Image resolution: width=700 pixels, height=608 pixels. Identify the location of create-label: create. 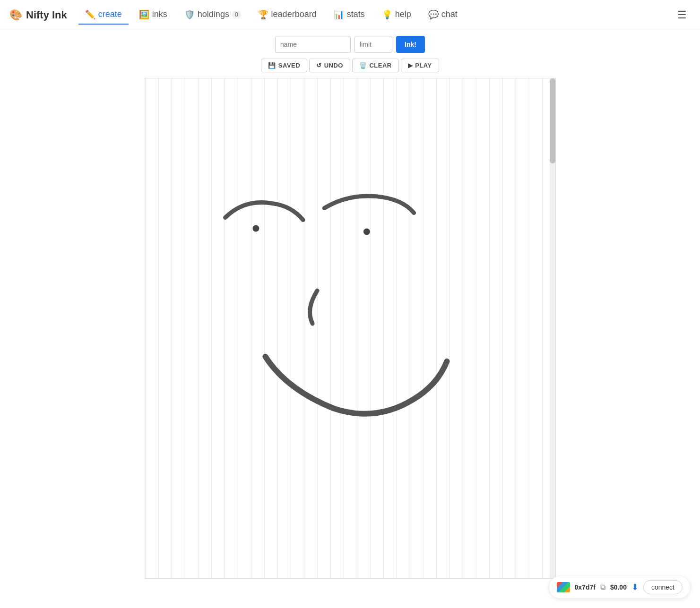
(110, 14).